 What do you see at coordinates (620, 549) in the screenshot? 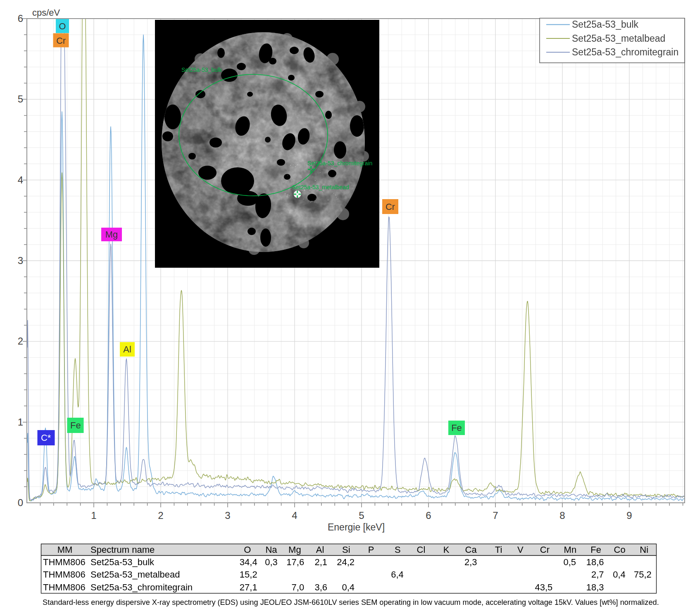
I see `svg-text: Co` at bounding box center [620, 549].